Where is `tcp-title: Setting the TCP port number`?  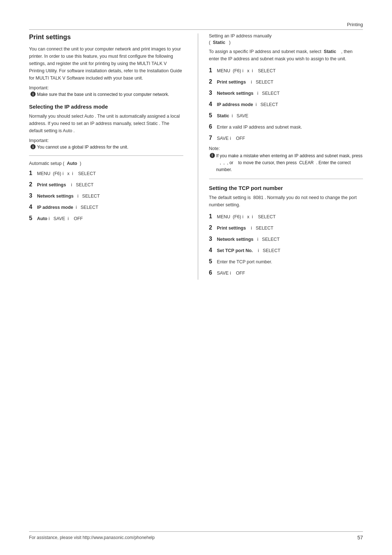
tcp-title: Setting the TCP port number is located at coordinates (286, 188).